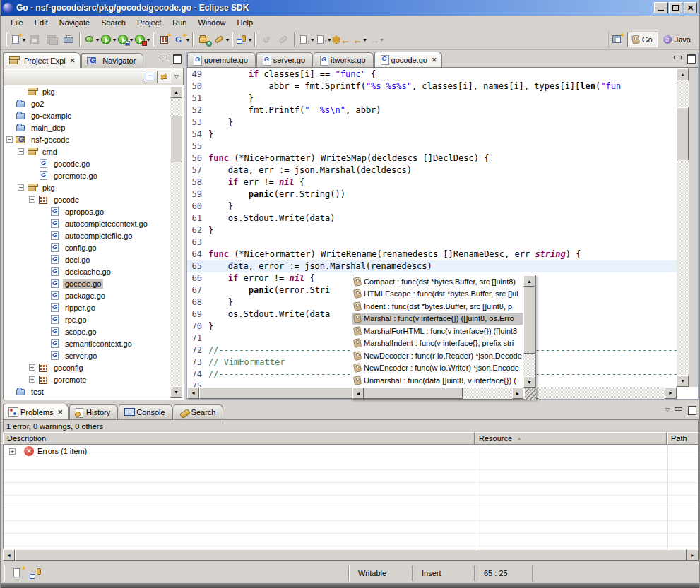 This screenshot has height=588, width=700. I want to click on last-edit-location-button: ✱←, so click(341, 40).